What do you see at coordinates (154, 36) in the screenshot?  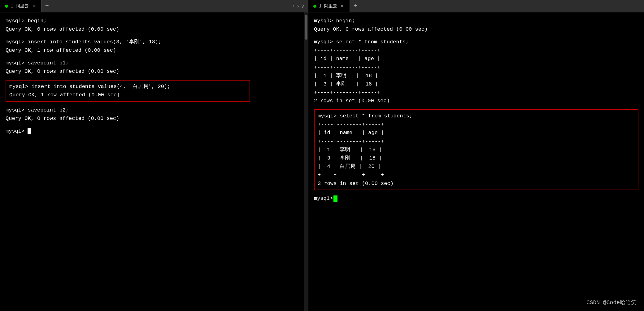 I see `empty1` at bounding box center [154, 36].